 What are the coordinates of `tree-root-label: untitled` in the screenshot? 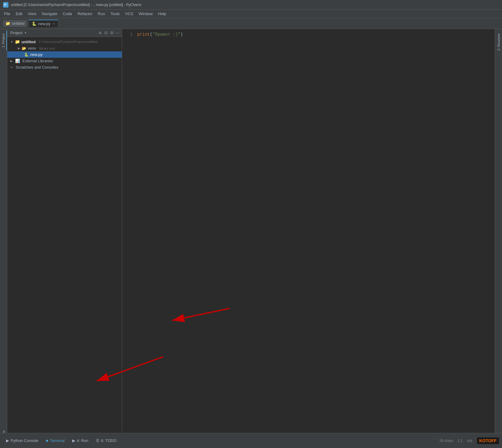 It's located at (28, 42).